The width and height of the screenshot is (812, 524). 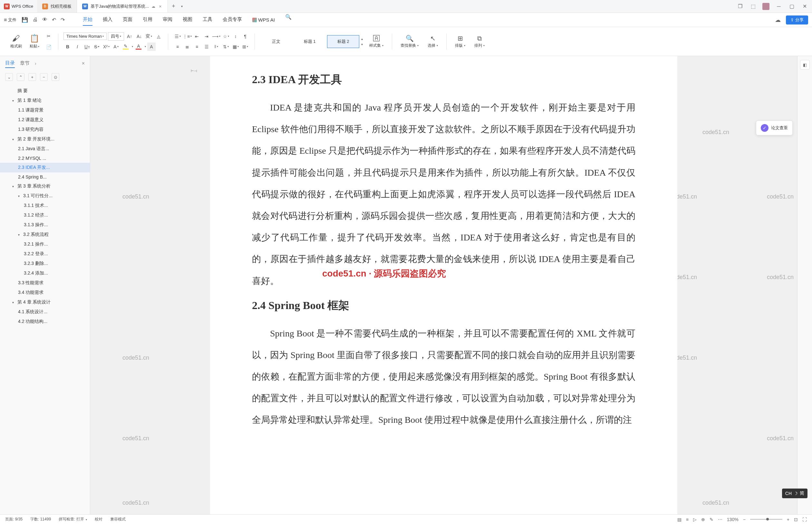 What do you see at coordinates (149, 36) in the screenshot?
I see `phonetic-guide-icon: 変▾` at bounding box center [149, 36].